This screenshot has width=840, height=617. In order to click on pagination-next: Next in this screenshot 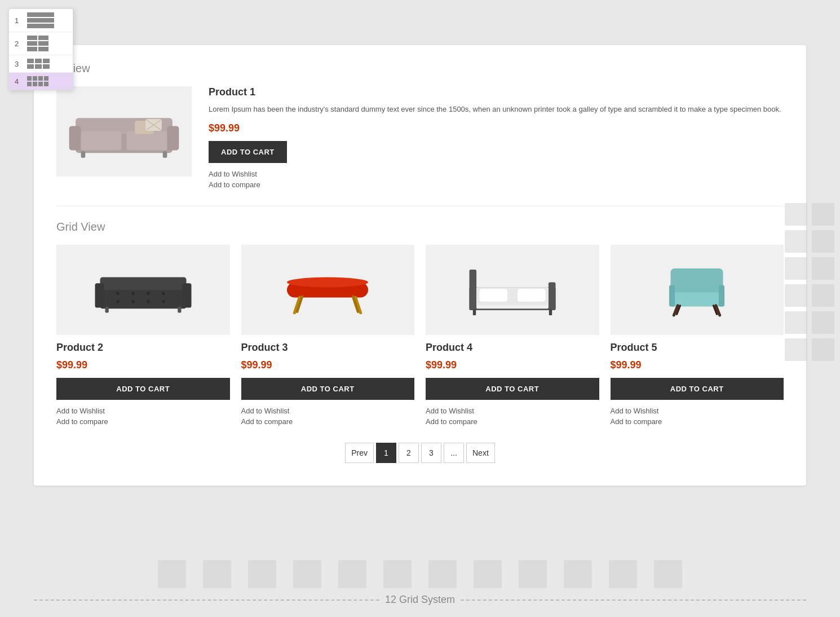, I will do `click(480, 453)`.